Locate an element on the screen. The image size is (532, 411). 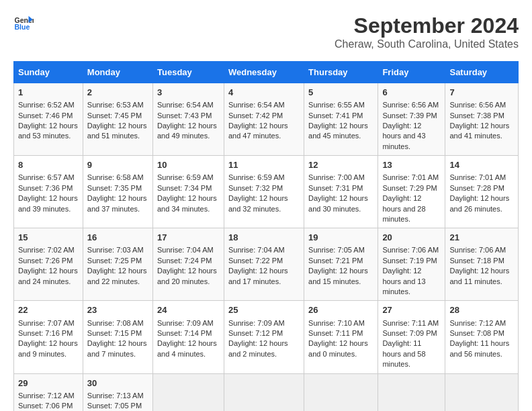
daylight: Daylight: 12 hours and 4 minutes. is located at coordinates (187, 348).